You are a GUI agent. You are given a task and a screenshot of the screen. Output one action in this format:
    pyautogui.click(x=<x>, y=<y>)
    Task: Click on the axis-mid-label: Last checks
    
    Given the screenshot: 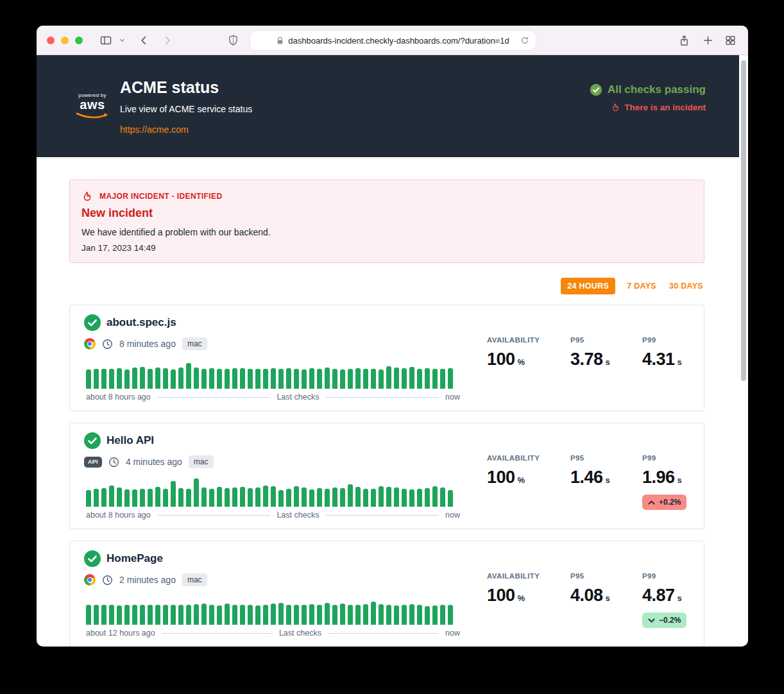 What is the action you would take?
    pyautogui.click(x=300, y=633)
    